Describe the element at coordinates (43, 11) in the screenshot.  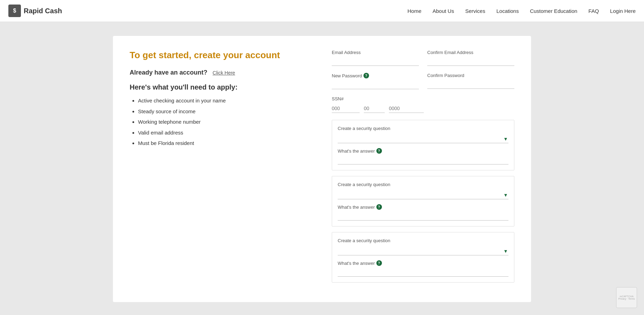
I see `logo-text: Rapid Cash` at that location.